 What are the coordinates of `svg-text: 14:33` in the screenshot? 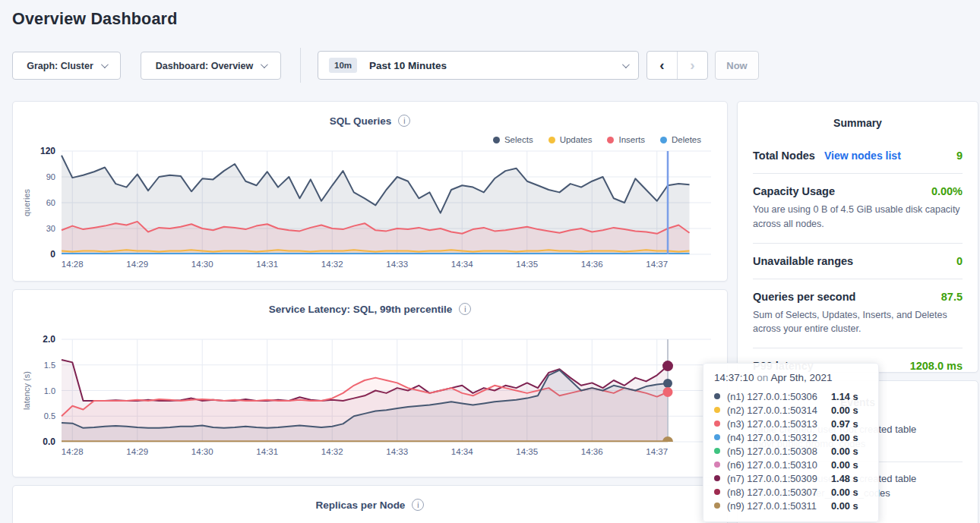 It's located at (397, 452).